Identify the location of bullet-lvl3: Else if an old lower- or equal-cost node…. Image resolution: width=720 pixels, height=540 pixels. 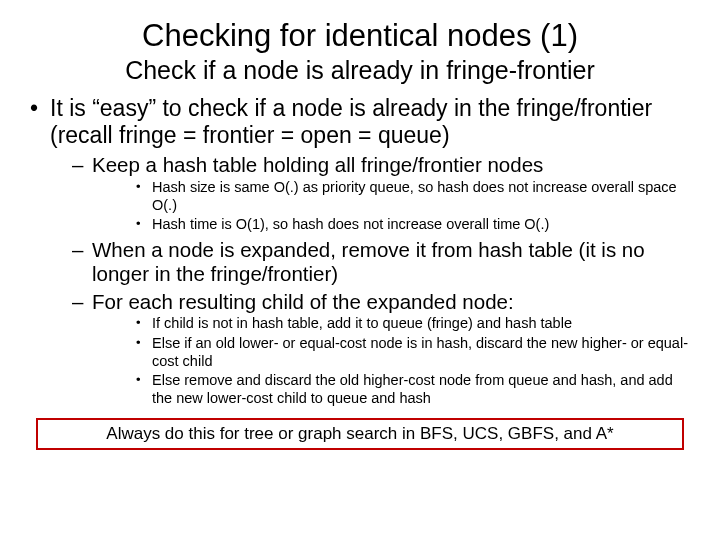
(392, 352).